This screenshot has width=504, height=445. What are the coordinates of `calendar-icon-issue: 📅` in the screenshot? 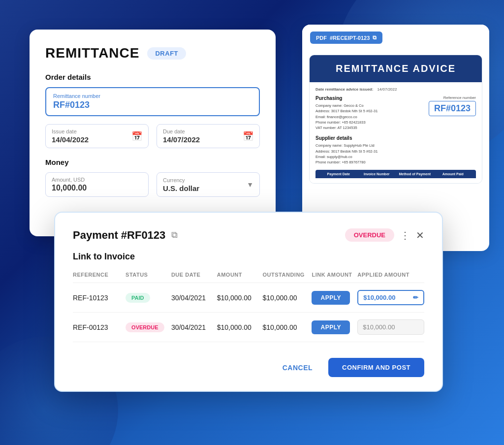 It's located at (137, 136).